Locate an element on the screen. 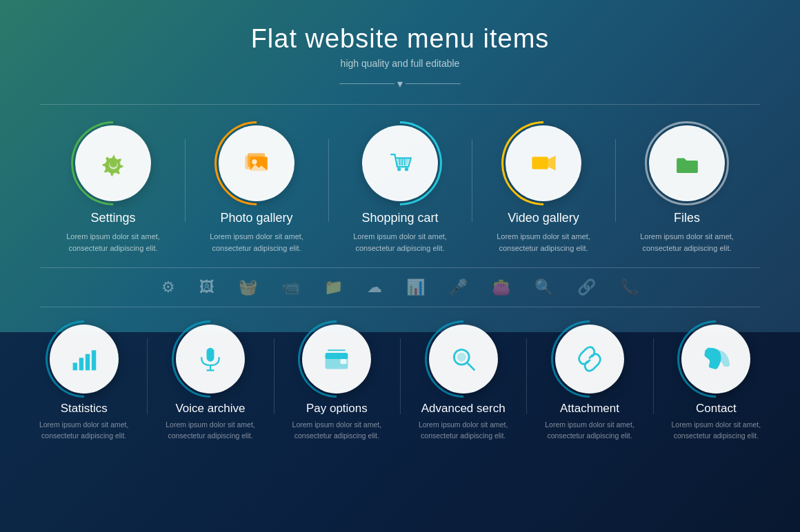 Image resolution: width=800 pixels, height=532 pixels. mini-basket-icon: 🧺 is located at coordinates (248, 287).